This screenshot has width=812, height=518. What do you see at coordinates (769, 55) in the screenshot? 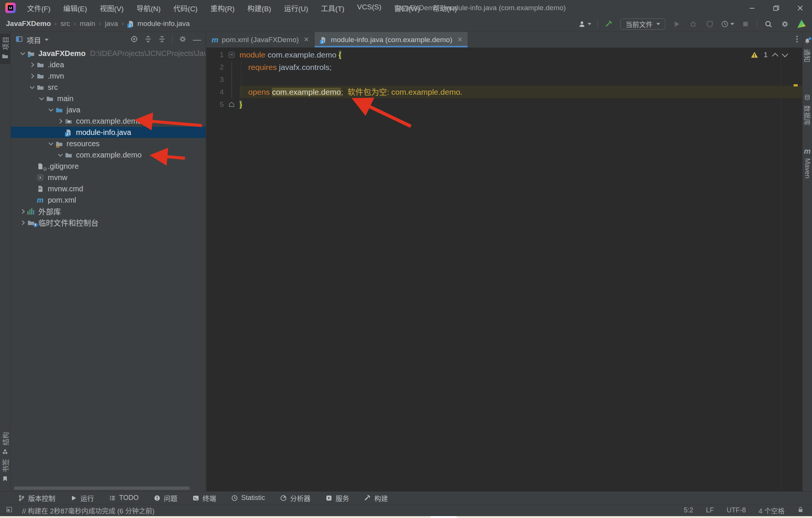
I see `inspections-widget: 1` at bounding box center [769, 55].